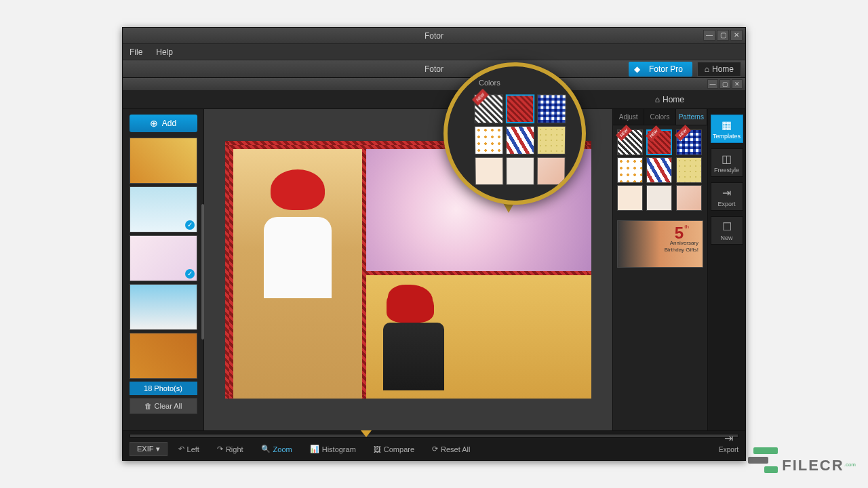  Describe the element at coordinates (451, 449) in the screenshot. I see `reset-all-button: ⟳Reset All` at that location.